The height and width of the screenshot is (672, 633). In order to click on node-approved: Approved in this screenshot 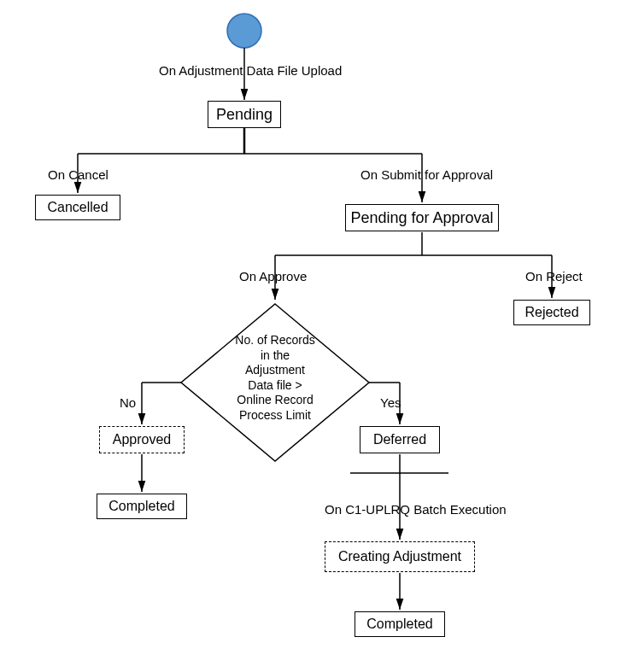, I will do `click(142, 440)`.